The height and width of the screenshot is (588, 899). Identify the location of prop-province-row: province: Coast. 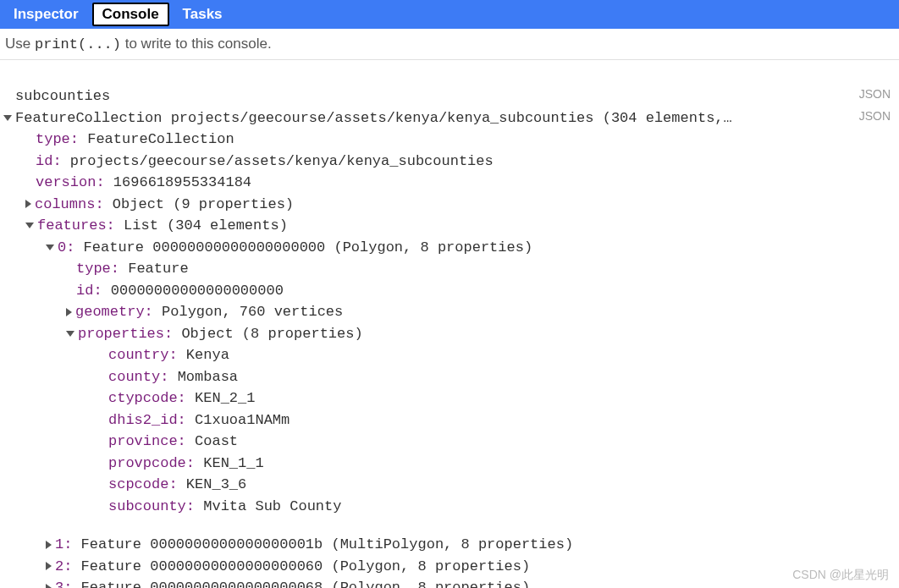
(450, 442).